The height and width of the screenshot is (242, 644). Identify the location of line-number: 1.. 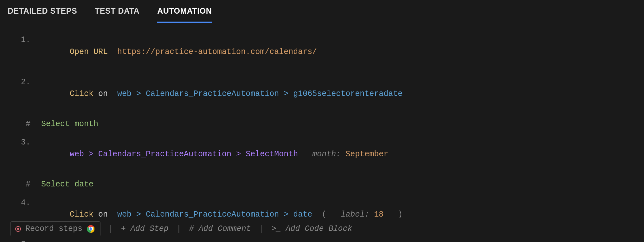
(21, 40).